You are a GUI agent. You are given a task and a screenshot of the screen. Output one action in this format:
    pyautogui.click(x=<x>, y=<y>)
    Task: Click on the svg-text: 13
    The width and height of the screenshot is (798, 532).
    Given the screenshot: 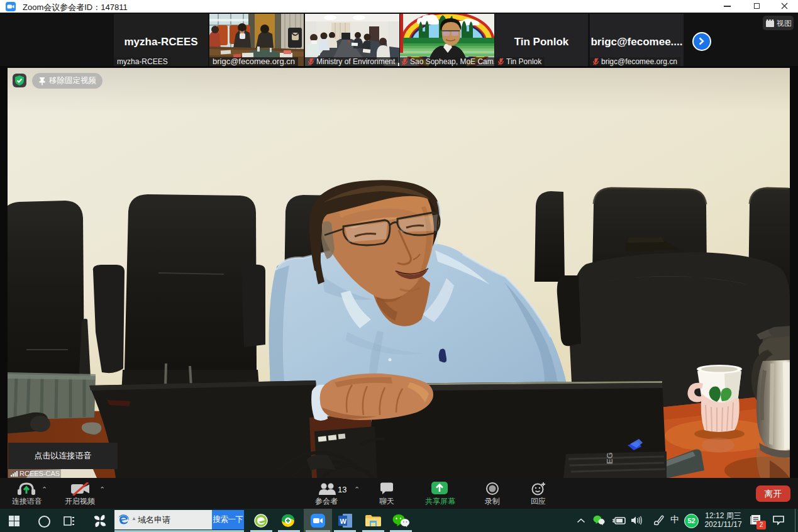 What is the action you would take?
    pyautogui.click(x=342, y=489)
    